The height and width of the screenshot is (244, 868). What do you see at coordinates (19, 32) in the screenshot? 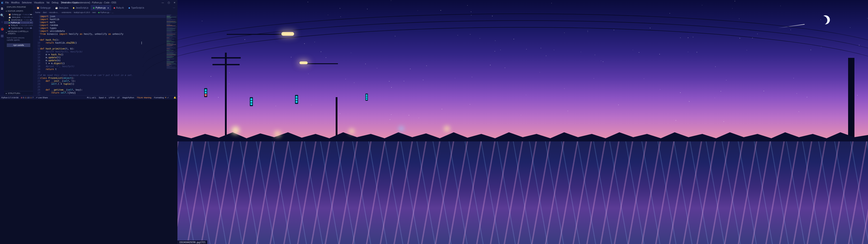
I see `no-folder-section: ▾NESSUNA CARTELLA APERTA` at bounding box center [19, 32].